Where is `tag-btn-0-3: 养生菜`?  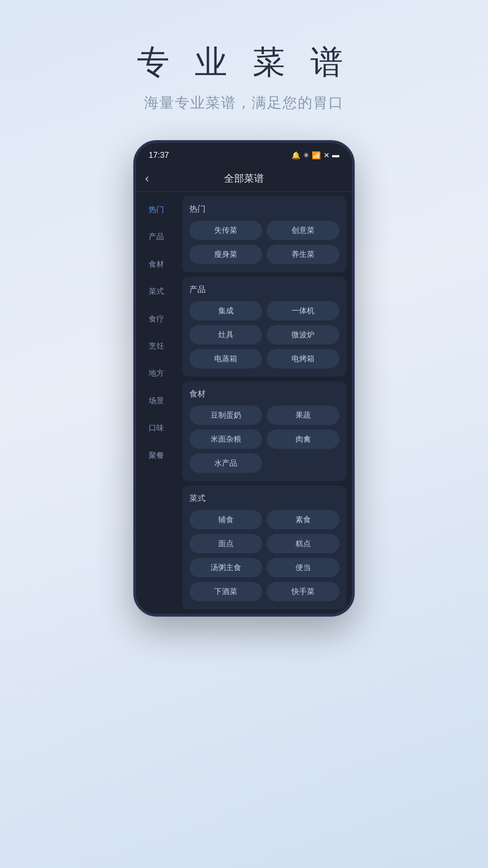
tag-btn-0-3: 养生菜 is located at coordinates (303, 254).